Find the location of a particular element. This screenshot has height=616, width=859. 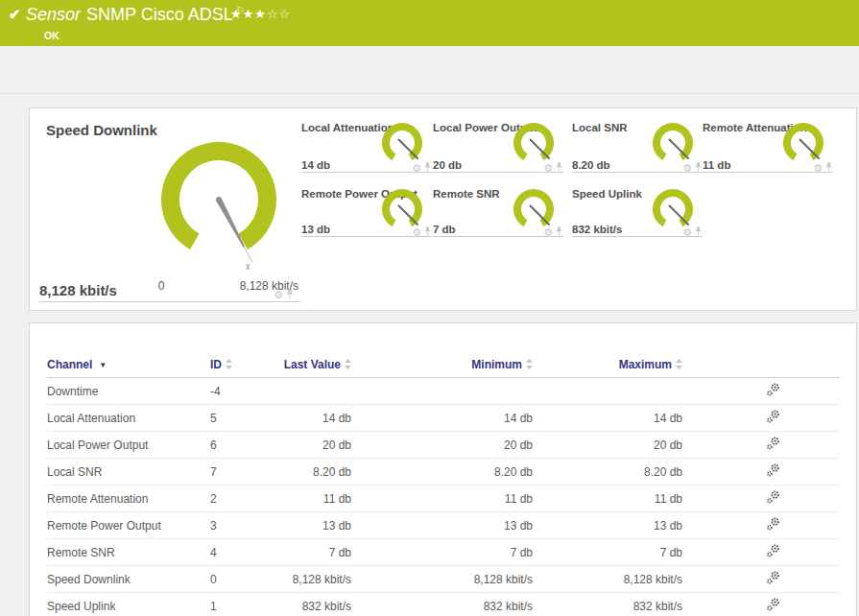

channel-id: 2 is located at coordinates (239, 499).